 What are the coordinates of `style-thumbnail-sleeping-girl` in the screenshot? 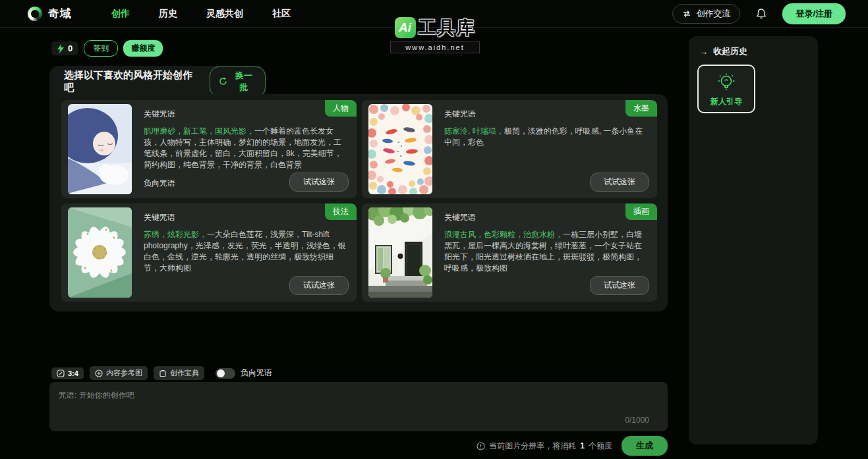 It's located at (100, 149).